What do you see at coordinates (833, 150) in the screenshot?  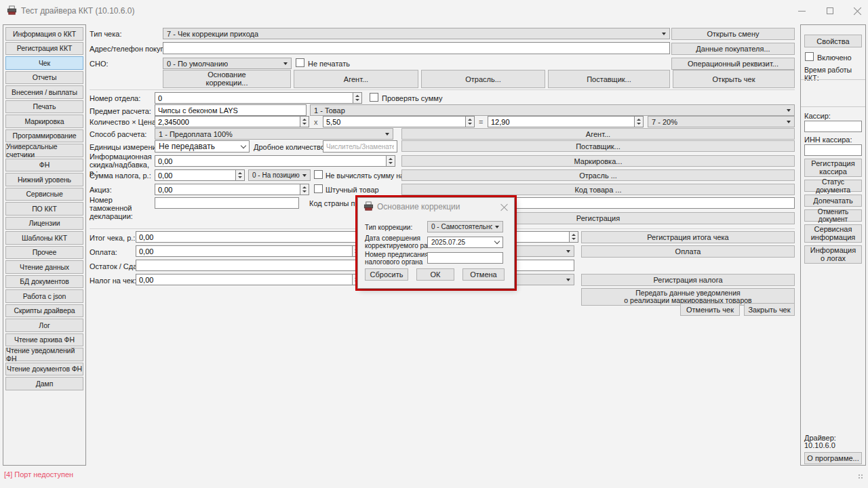 I see `cashier-inn-input` at bounding box center [833, 150].